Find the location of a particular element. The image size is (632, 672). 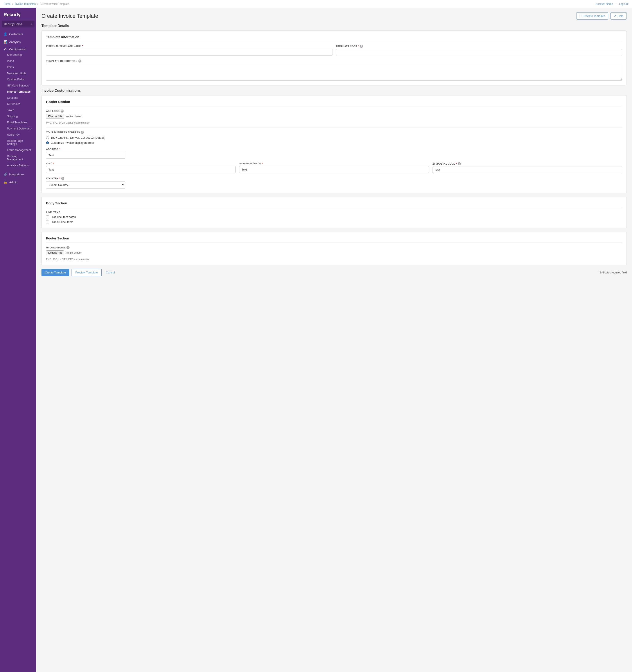

footer-choose-file-button: Choose File is located at coordinates (55, 253).